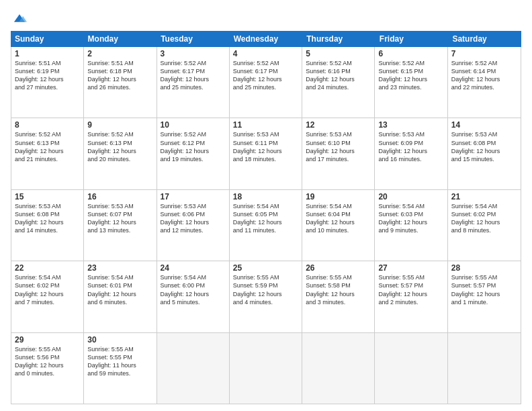 The image size is (532, 411). What do you see at coordinates (484, 297) in the screenshot?
I see `cal-cell: 28Sunrise: 5:55 AM Sunset: 5:57 PM Dayli…` at bounding box center [484, 297].